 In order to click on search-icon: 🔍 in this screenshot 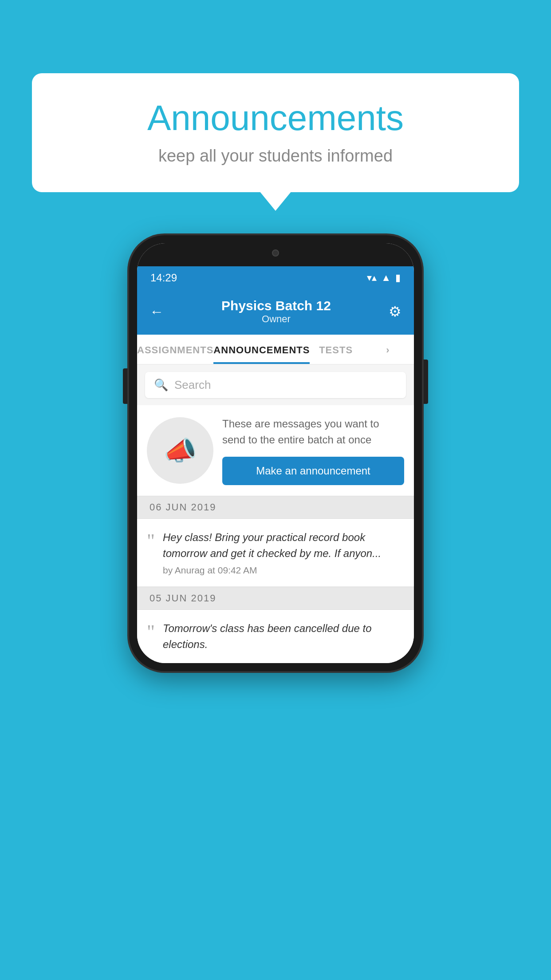, I will do `click(161, 385)`.